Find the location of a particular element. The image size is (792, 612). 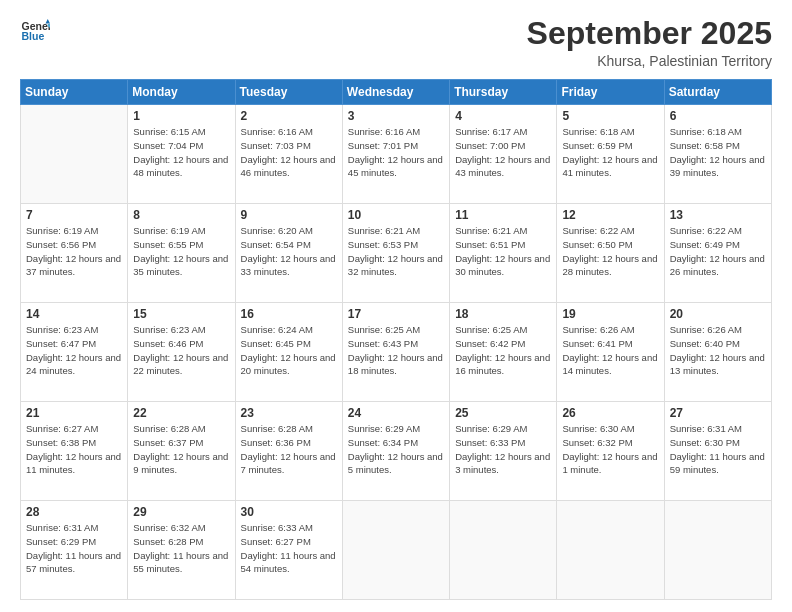

daylight-text: Daylight: 12 hours and 46 minutes. is located at coordinates (288, 166).